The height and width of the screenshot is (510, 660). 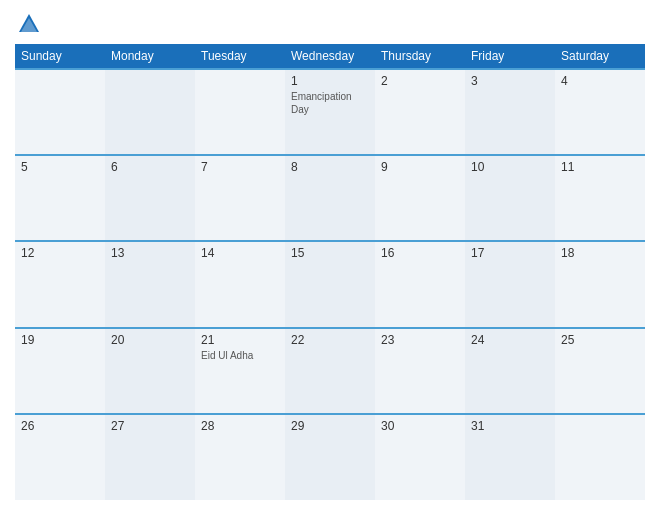 What do you see at coordinates (420, 426) in the screenshot?
I see `day-number: 30` at bounding box center [420, 426].